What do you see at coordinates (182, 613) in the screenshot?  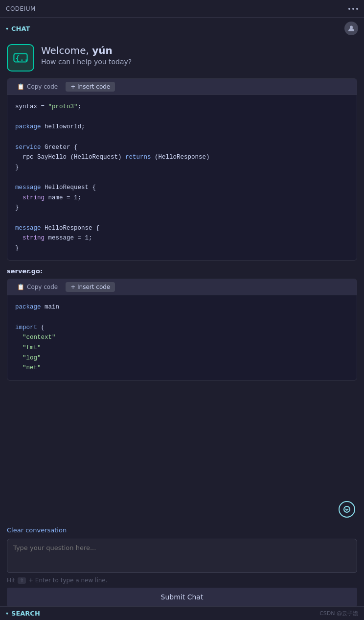 I see `search-bar: ▾ SEARCH CSDN @云子澹` at bounding box center [182, 613].